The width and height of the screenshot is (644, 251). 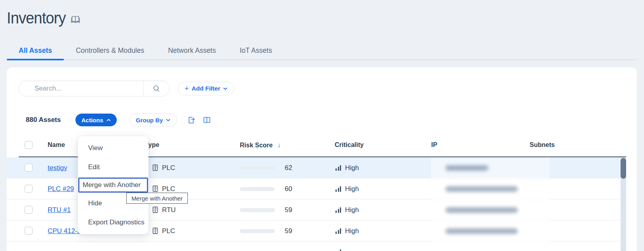 What do you see at coordinates (349, 145) in the screenshot?
I see `column-header-criticality: Criticality` at bounding box center [349, 145].